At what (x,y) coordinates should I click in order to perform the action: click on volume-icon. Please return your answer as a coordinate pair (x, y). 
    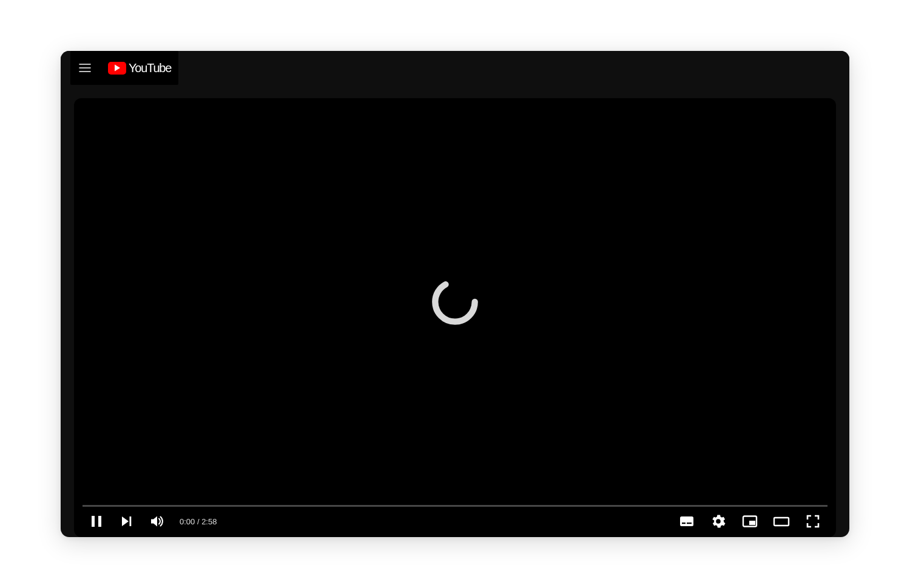
    Looking at the image, I should click on (157, 521).